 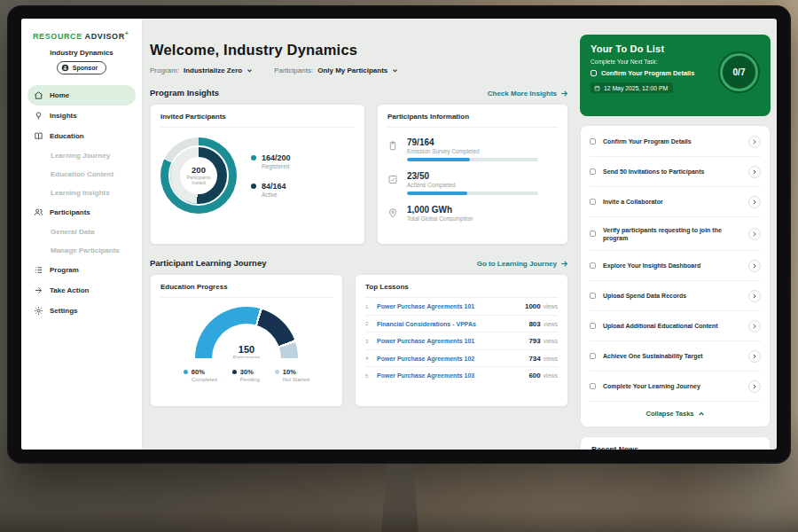 What do you see at coordinates (59, 96) in the screenshot?
I see `sidebar-item-label: Home` at bounding box center [59, 96].